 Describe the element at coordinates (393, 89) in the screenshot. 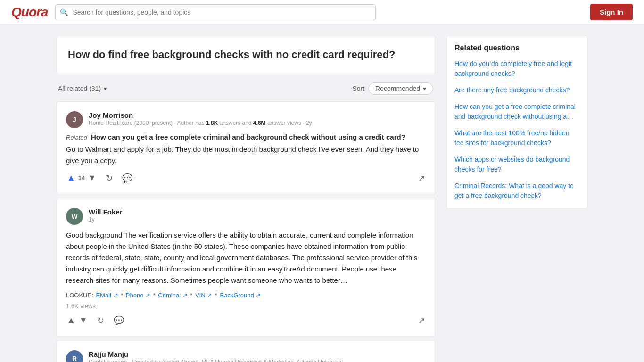

I see `sort-area: Sort Recommended ▾` at that location.